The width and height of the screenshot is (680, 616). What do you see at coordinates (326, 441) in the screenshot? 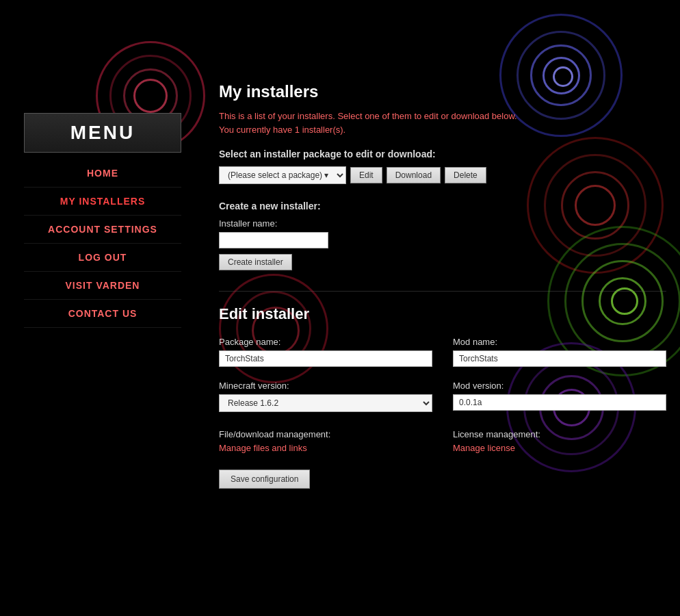
I see `file-download-group: File/download management: Manage files a…` at bounding box center [326, 441].